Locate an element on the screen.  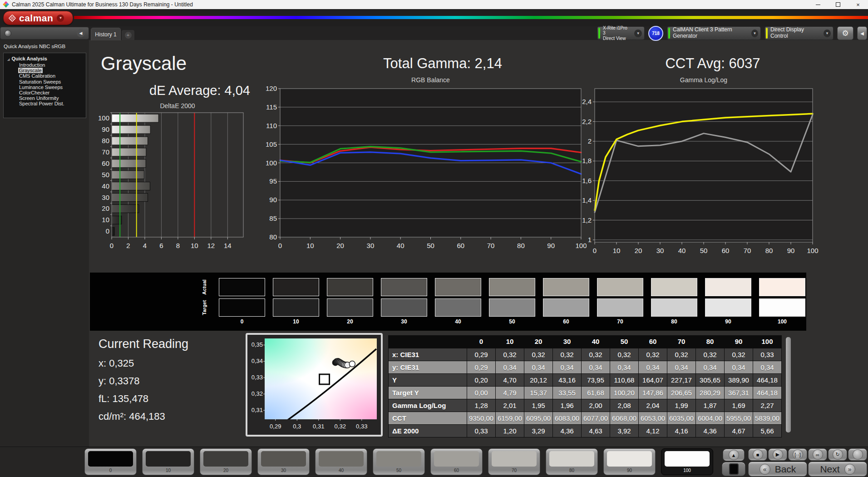
svg-text: 1,8 is located at coordinates (587, 161).